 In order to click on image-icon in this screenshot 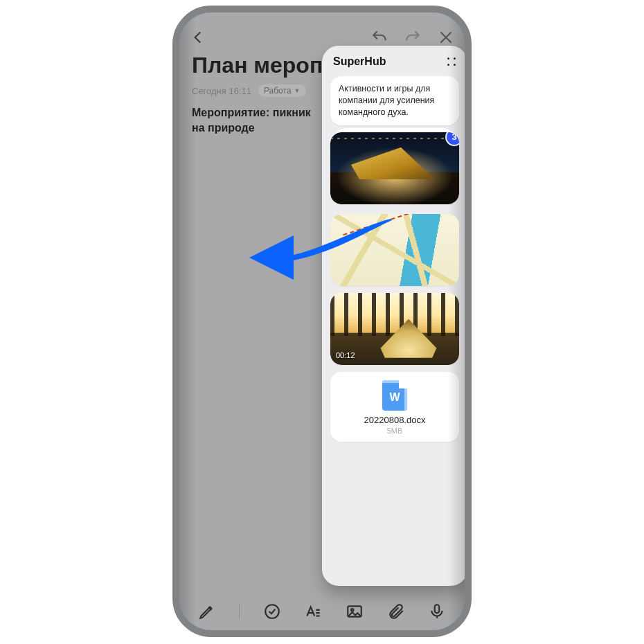, I will do `click(355, 611)`.